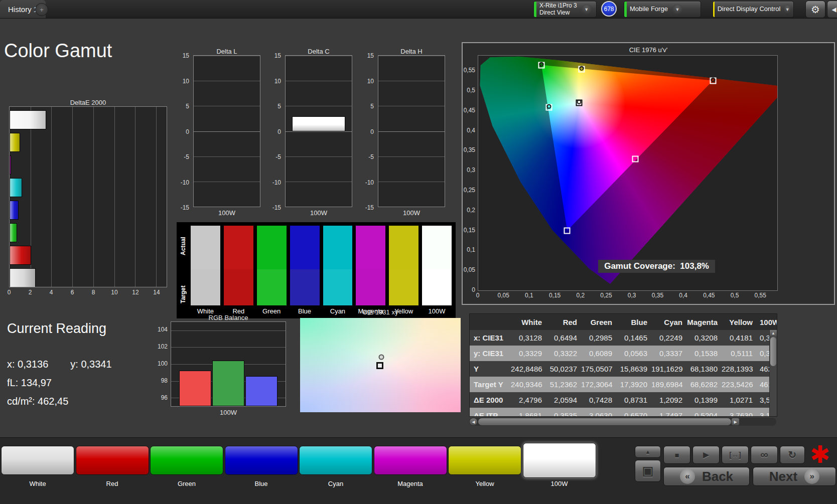 This screenshot has width=837, height=504. I want to click on next-button: Next », so click(794, 476).